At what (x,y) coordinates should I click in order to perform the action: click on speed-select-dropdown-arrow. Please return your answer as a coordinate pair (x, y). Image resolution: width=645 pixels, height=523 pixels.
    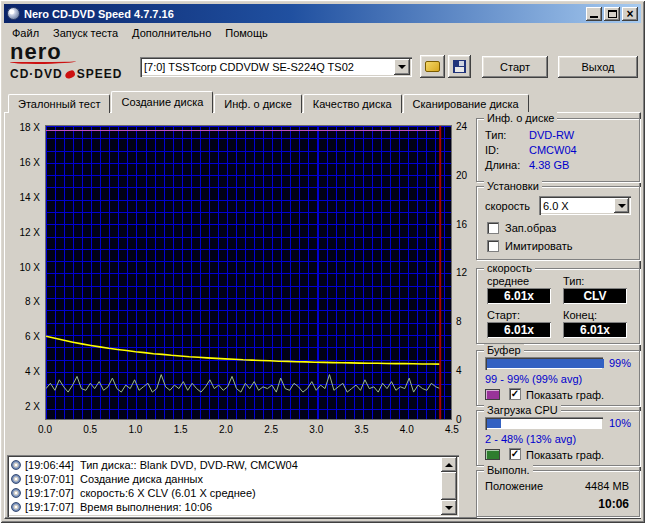
    Looking at the image, I should click on (622, 206).